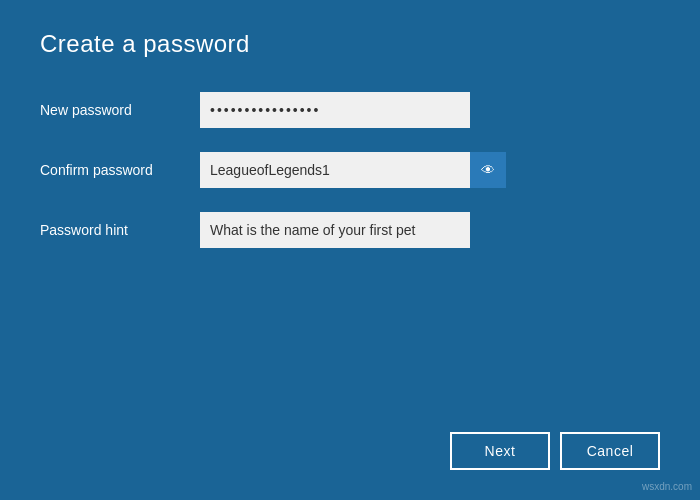 This screenshot has width=700, height=500. Describe the element at coordinates (500, 451) in the screenshot. I see `next-button: Next` at that location.